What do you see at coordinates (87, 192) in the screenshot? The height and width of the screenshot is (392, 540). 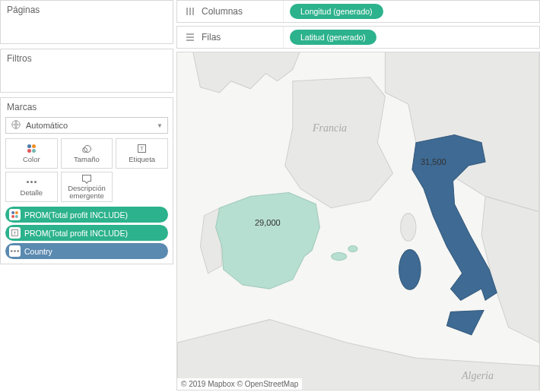 I see `marks-tooltip-label: Descripción emergente` at bounding box center [87, 192].